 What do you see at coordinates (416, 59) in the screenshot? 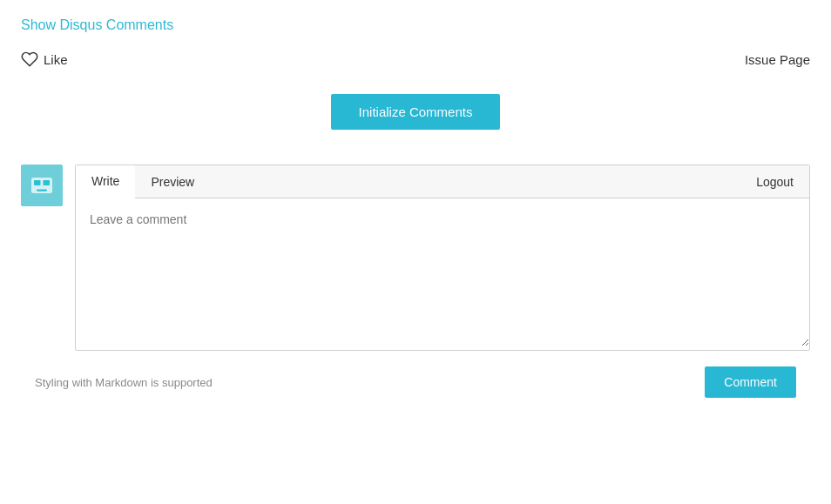
I see `like-issue-row: Like Issue Page` at bounding box center [416, 59].